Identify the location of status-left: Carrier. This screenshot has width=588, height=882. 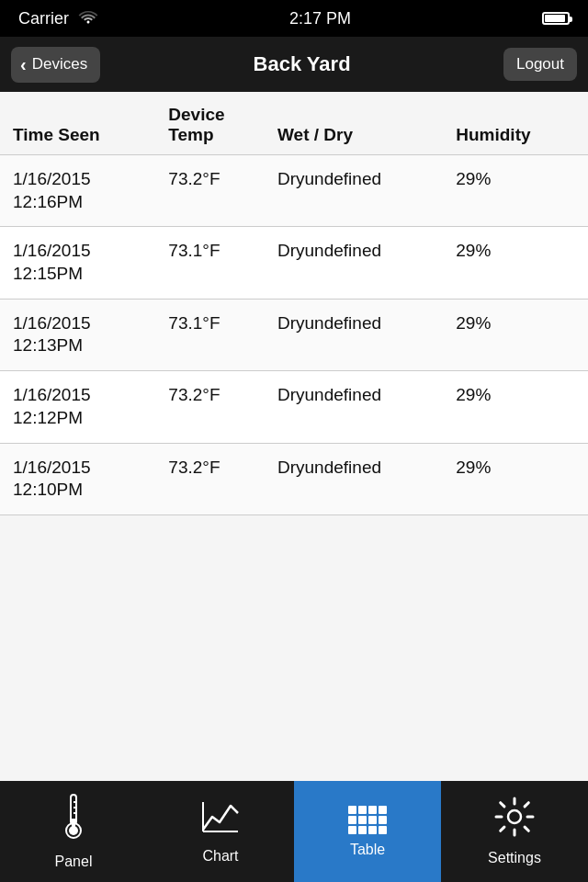
(59, 18).